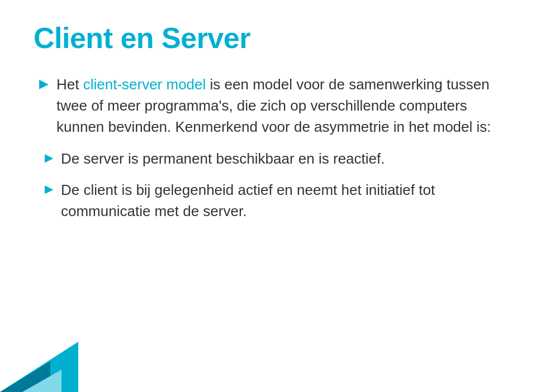  Describe the element at coordinates (279, 106) in the screenshot. I see `main-bullet-text: Het client-server model is een model voo…` at that location.